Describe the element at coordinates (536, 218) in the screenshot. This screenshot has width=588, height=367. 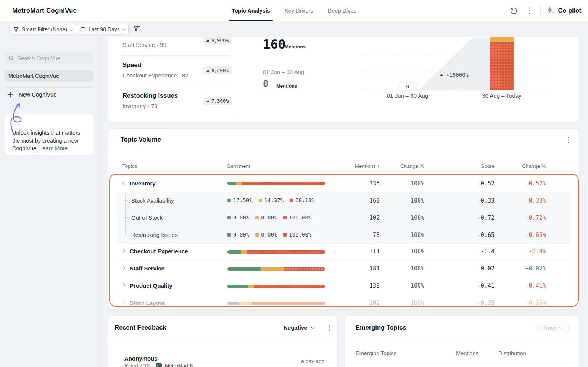
I see `score-change-value: -0.72%` at that location.